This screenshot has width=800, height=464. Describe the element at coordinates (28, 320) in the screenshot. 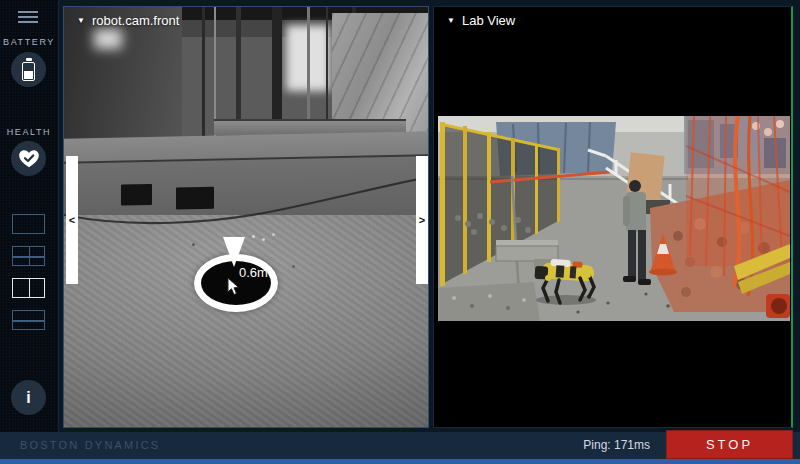

I see `layout-dual-horizontal-view-button` at that location.